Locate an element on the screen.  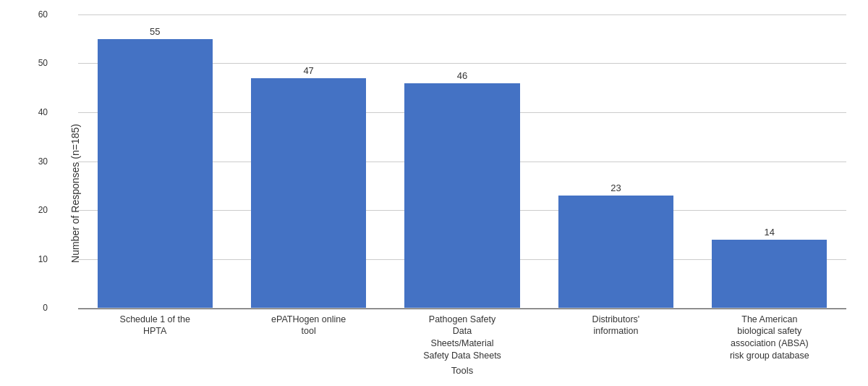
y-tick-label: 20 is located at coordinates (43, 210).